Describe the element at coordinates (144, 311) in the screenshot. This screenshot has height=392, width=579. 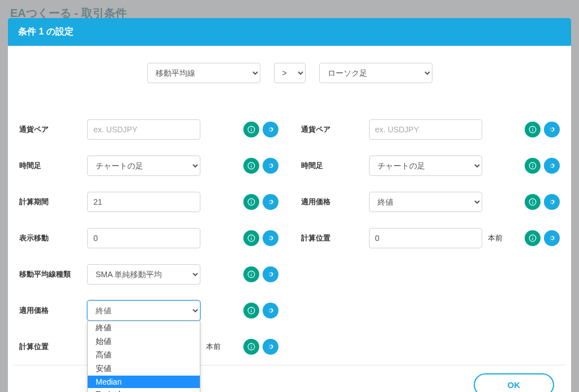
I see `applied-price-select-left: 終値` at that location.